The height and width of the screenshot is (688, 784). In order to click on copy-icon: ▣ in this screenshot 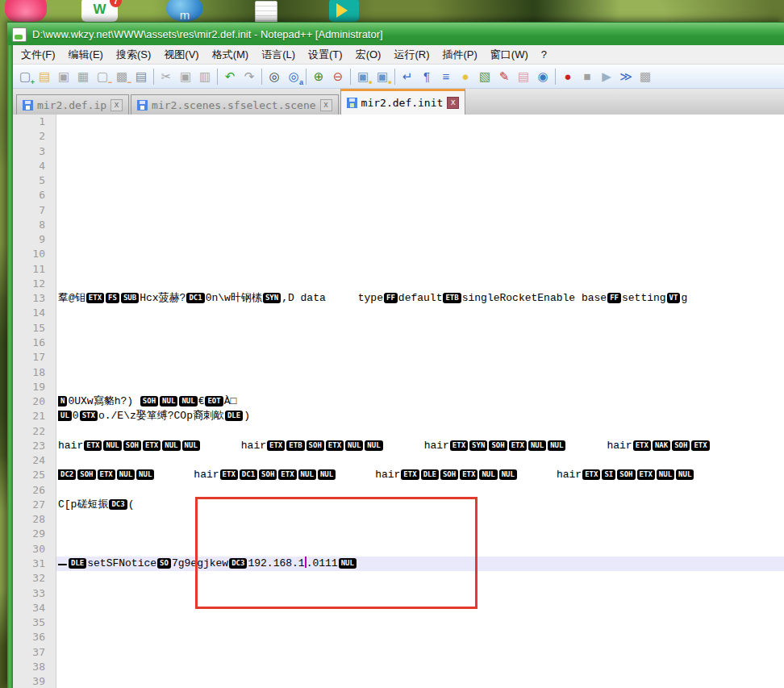, I will do `click(186, 77)`.